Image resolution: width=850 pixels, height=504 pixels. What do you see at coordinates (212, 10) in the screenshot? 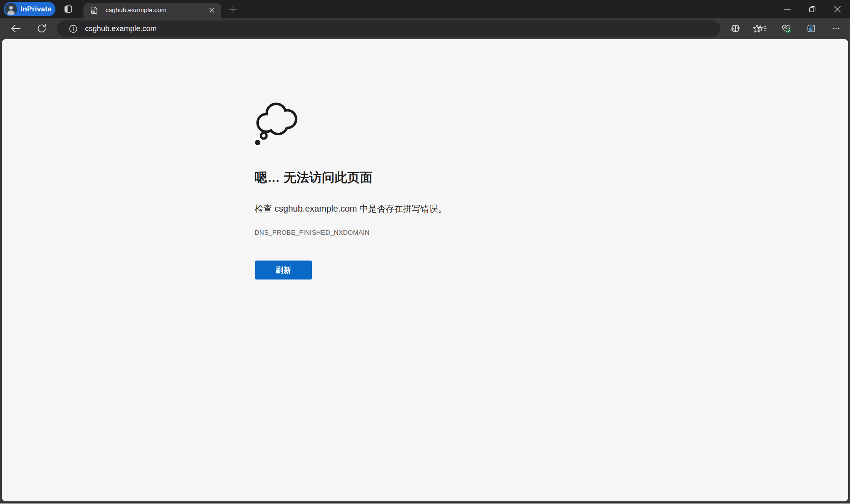
I see `tab-close-button` at bounding box center [212, 10].